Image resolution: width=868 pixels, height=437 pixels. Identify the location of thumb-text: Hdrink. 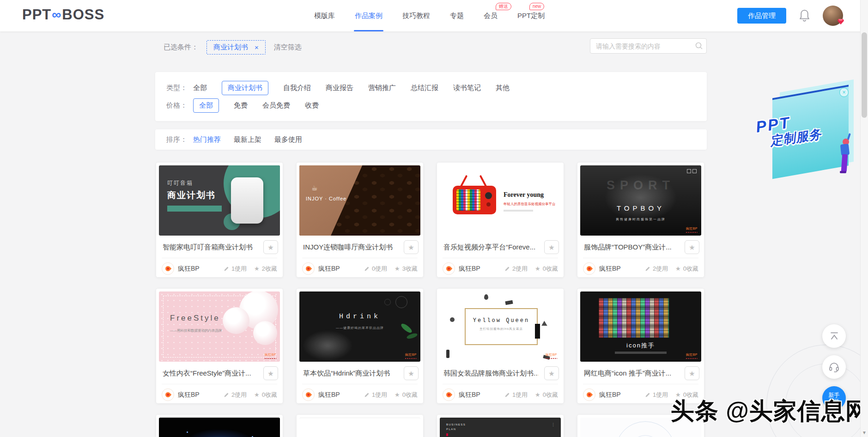
(360, 317).